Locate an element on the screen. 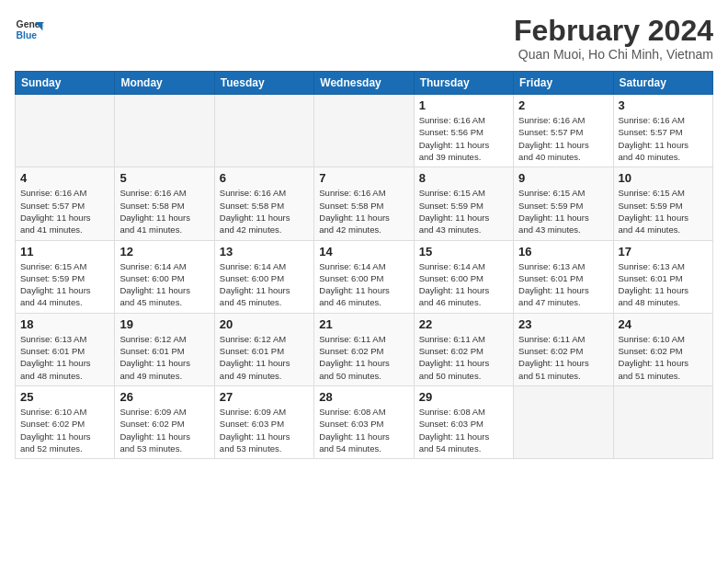 The width and height of the screenshot is (728, 563). calendar-cell: 16Sunrise: 6:13 AM Sunset: 6:01 PM Dayli… is located at coordinates (563, 276).